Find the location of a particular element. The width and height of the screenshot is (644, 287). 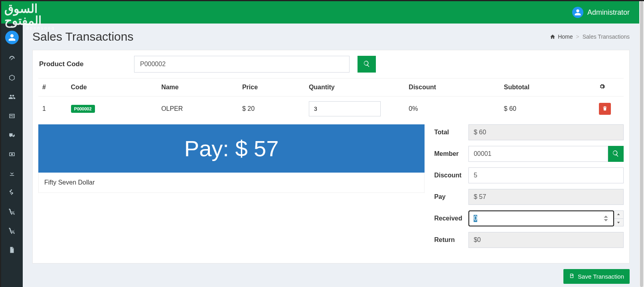

sidebar-item-customers is located at coordinates (12, 98).